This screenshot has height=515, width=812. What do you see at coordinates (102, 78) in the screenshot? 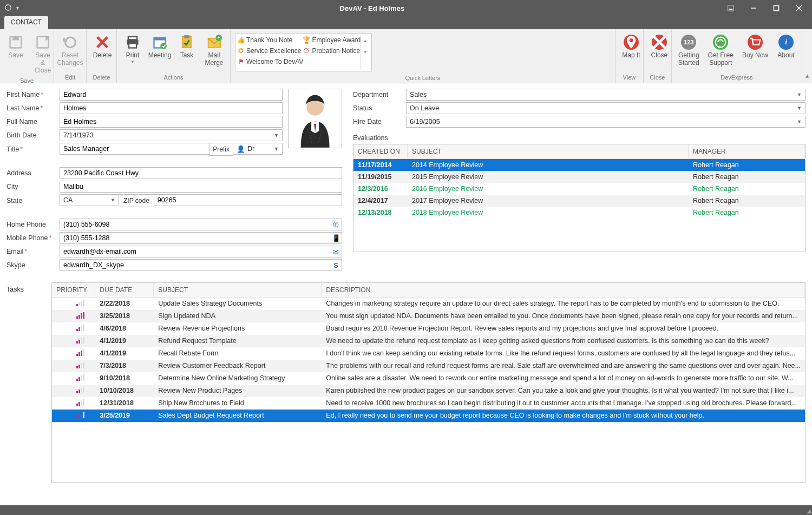
I see `ribbon-group-delete-label: Delete` at bounding box center [102, 78].